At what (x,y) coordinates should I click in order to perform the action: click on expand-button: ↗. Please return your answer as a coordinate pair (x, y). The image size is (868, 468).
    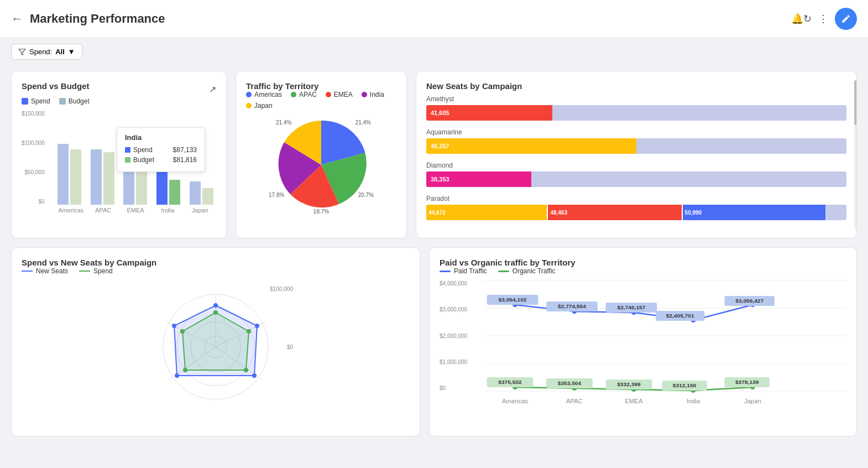
    Looking at the image, I should click on (212, 90).